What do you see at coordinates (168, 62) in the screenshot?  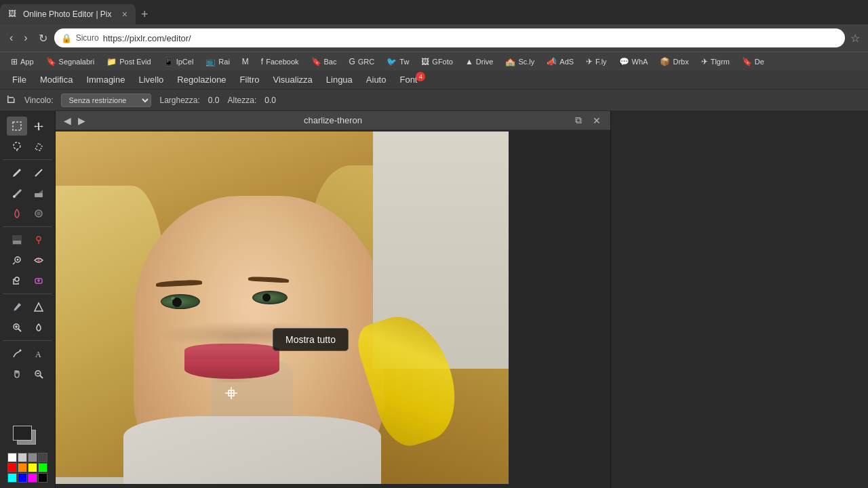 I see `phone-icon: 📱` at bounding box center [168, 62].